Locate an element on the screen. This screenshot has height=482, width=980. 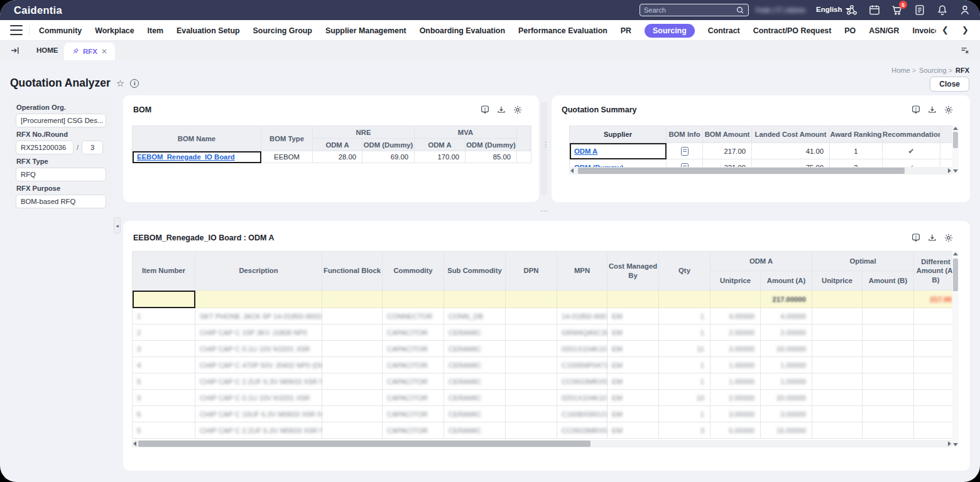
rfx-round-value: 3 is located at coordinates (92, 147).